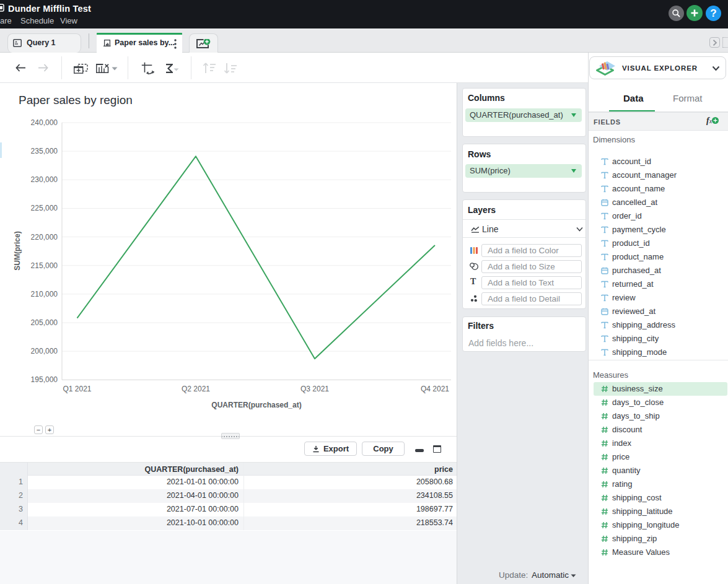 Image resolution: width=728 pixels, height=584 pixels. What do you see at coordinates (45, 351) in the screenshot?
I see `svg-text: 200,000` at bounding box center [45, 351].